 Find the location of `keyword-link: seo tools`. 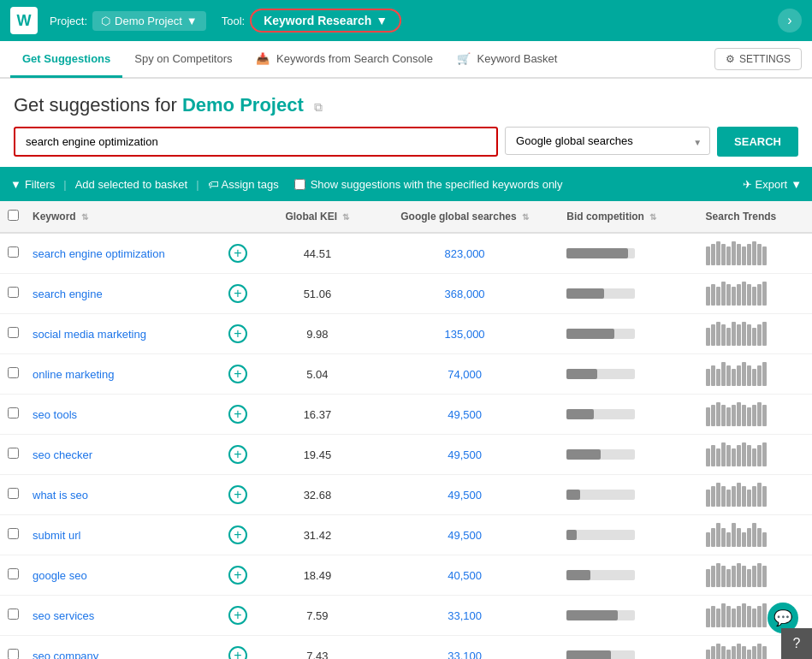

keyword-link: seo tools is located at coordinates (55, 414).